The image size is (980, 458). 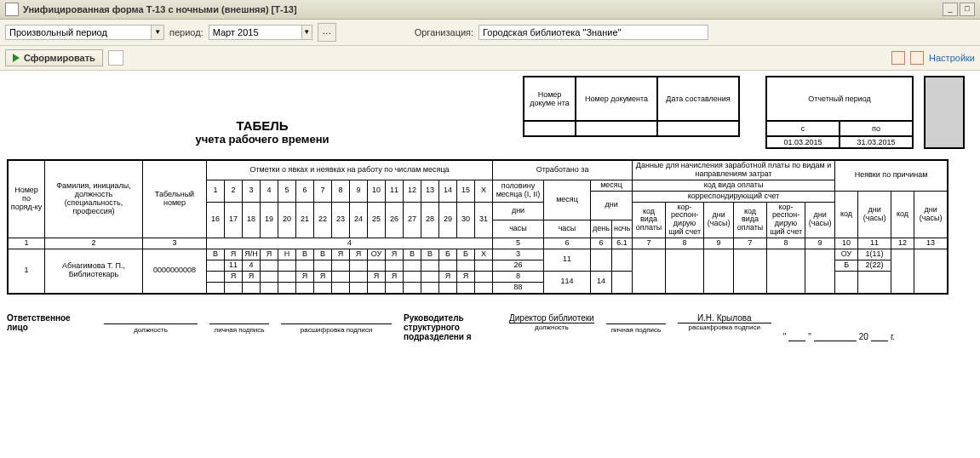 What do you see at coordinates (550, 99) in the screenshot?
I see `hdr-docnum1: Номер докуме нта` at bounding box center [550, 99].